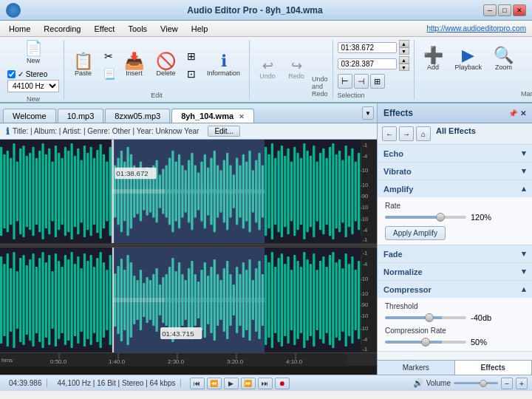 Image resolution: width=532 pixels, height=399 pixels. I want to click on amplify-rate-slider, so click(426, 217).